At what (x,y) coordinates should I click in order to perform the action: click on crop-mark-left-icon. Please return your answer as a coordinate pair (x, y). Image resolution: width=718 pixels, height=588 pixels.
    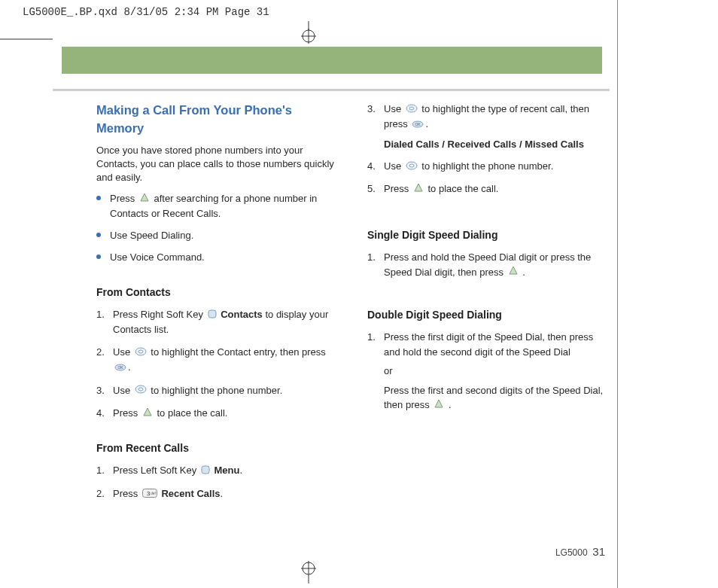
    Looking at the image, I should click on (26, 39).